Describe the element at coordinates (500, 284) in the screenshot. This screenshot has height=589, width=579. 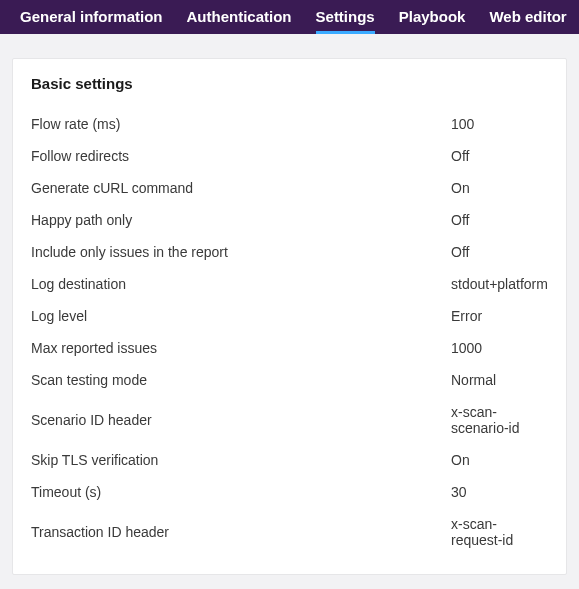
I see `setting-value: stdout+platform` at that location.